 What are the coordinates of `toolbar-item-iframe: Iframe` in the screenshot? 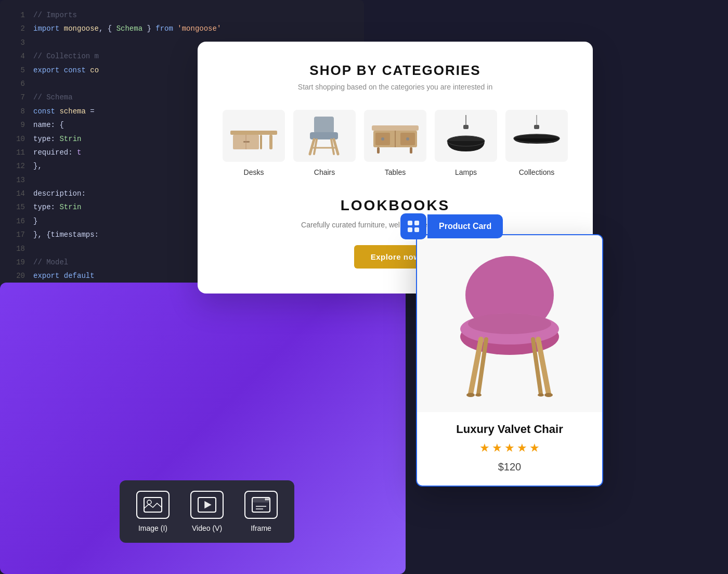 It's located at (261, 512).